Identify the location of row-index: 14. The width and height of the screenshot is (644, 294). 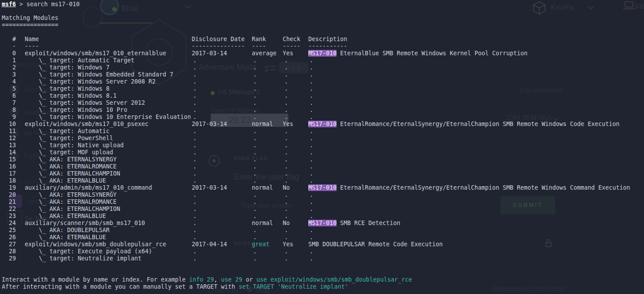
(9, 153).